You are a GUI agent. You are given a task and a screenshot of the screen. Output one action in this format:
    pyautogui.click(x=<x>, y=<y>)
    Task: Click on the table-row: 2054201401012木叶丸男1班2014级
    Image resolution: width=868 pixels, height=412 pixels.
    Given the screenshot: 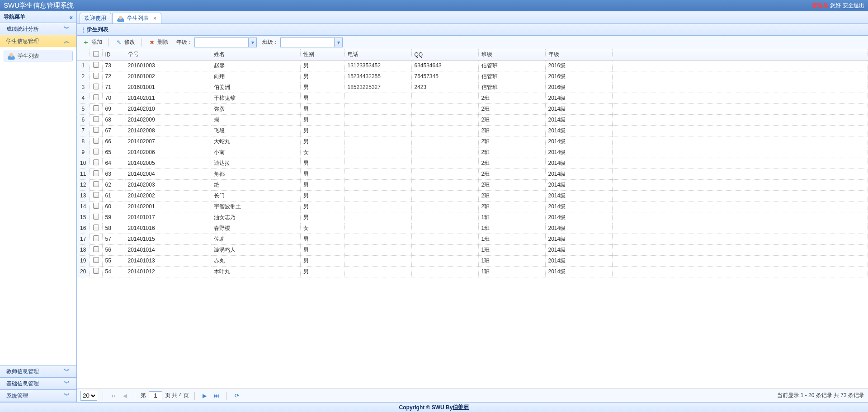 What is the action you would take?
    pyautogui.click(x=472, y=272)
    